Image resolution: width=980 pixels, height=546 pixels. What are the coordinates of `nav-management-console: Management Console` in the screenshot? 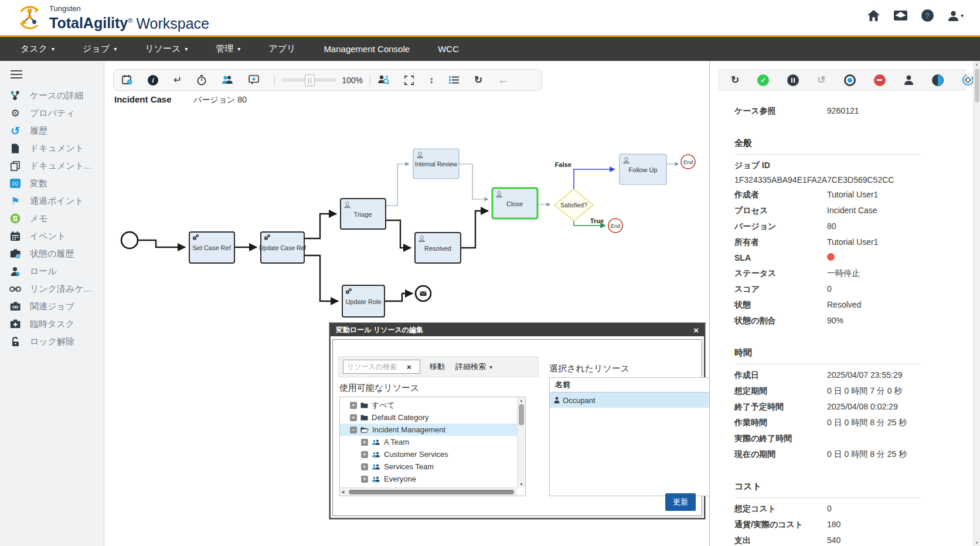 It's located at (367, 49).